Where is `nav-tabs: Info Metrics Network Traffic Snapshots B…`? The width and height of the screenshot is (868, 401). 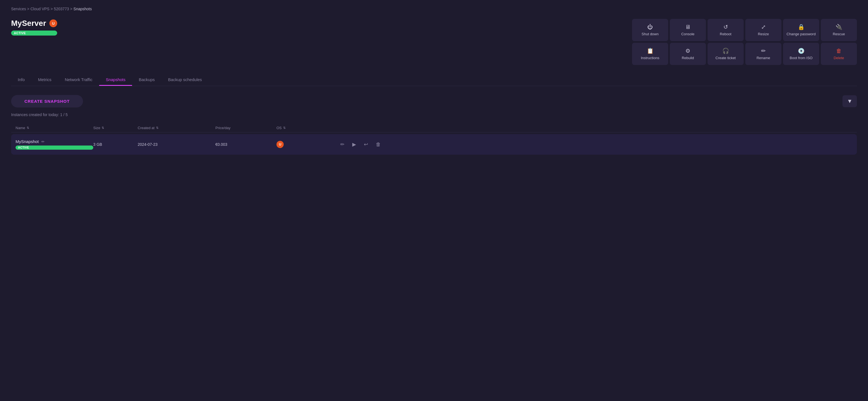 nav-tabs: Info Metrics Network Traffic Snapshots B… is located at coordinates (434, 80).